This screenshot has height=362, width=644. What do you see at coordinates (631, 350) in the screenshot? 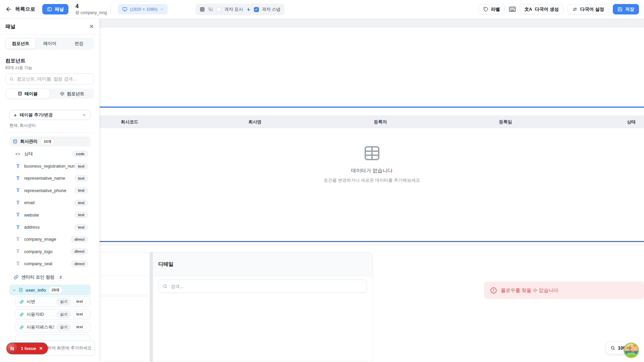
I see `island-theme-icon` at bounding box center [631, 350].